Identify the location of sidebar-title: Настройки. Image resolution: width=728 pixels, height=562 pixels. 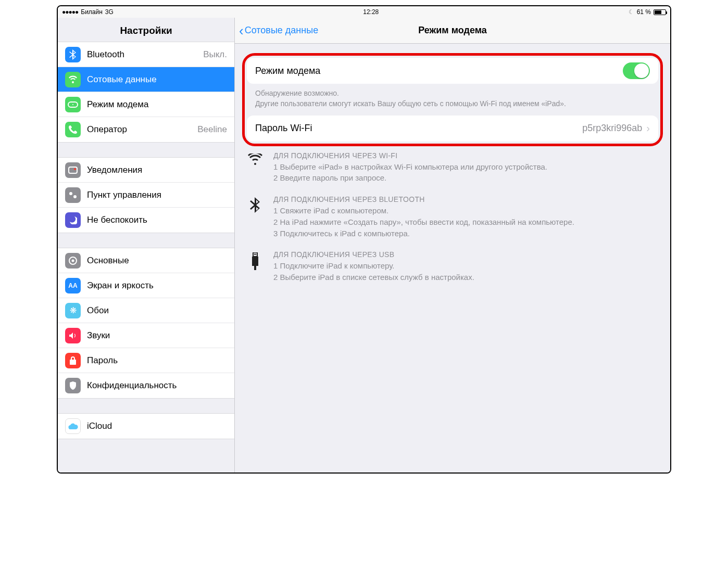
(146, 30).